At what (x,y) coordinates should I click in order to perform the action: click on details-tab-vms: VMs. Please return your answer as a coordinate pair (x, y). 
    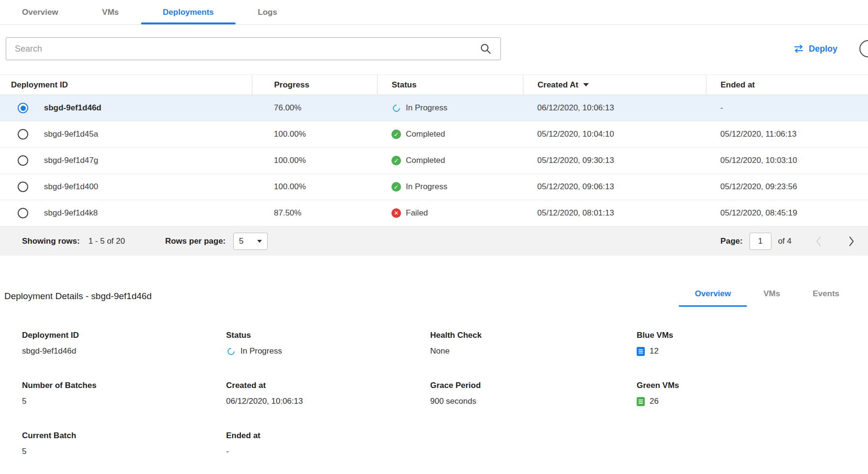
    Looking at the image, I should click on (771, 296).